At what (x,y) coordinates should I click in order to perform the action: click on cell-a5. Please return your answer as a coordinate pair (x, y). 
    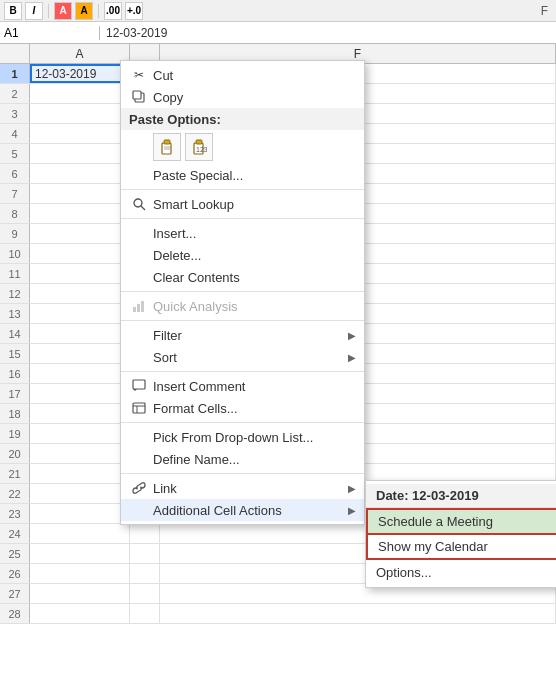
    Looking at the image, I should click on (80, 154).